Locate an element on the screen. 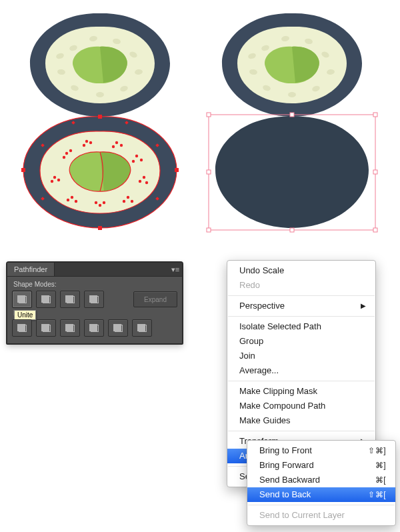 The image size is (400, 532). menu-item: Make Clipping Mask is located at coordinates (301, 391).